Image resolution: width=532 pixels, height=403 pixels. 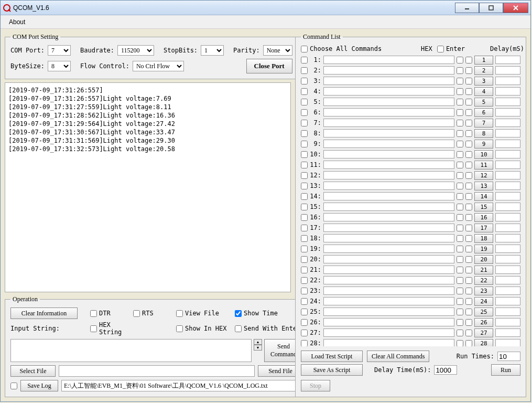 What do you see at coordinates (341, 49) in the screenshot?
I see `choose-all-commands-checkbox: Choose All Commands` at bounding box center [341, 49].